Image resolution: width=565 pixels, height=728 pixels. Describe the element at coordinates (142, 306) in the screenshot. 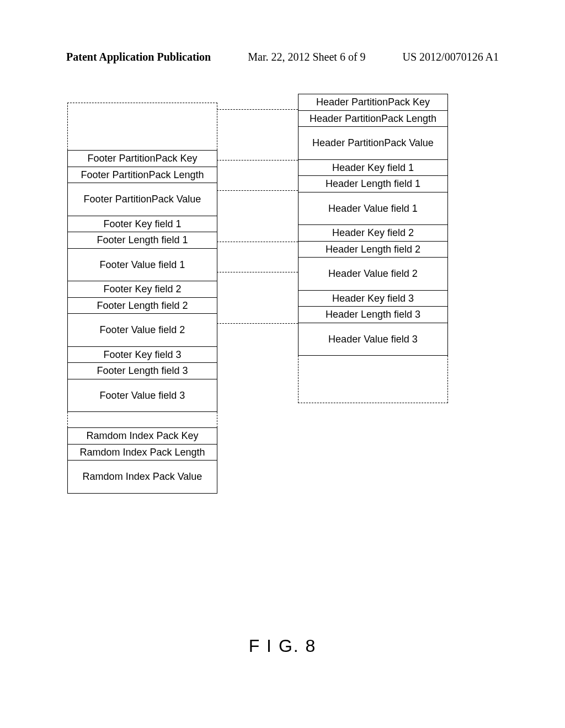

I see `table-row: Footer Length field 2` at that location.